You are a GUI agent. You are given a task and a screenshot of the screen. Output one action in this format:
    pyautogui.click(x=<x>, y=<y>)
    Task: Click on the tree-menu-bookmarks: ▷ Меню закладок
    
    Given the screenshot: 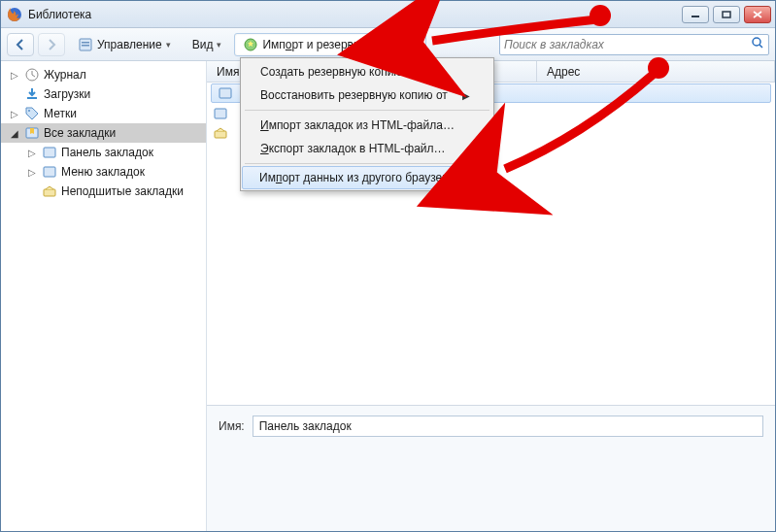 What is the action you would take?
    pyautogui.click(x=103, y=172)
    